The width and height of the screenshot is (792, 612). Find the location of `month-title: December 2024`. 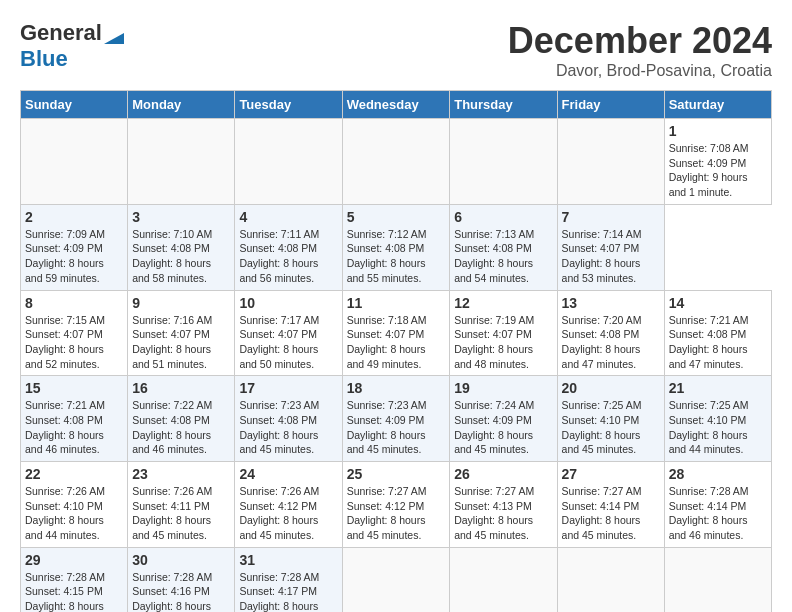

month-title: December 2024 is located at coordinates (640, 41).